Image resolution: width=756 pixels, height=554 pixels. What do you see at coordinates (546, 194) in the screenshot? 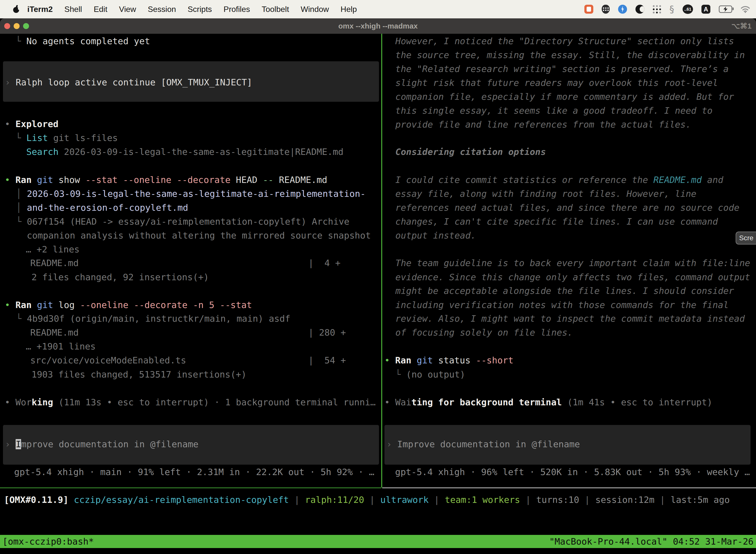
I see `text-segment: essay file, along with finding root file…` at bounding box center [546, 194].